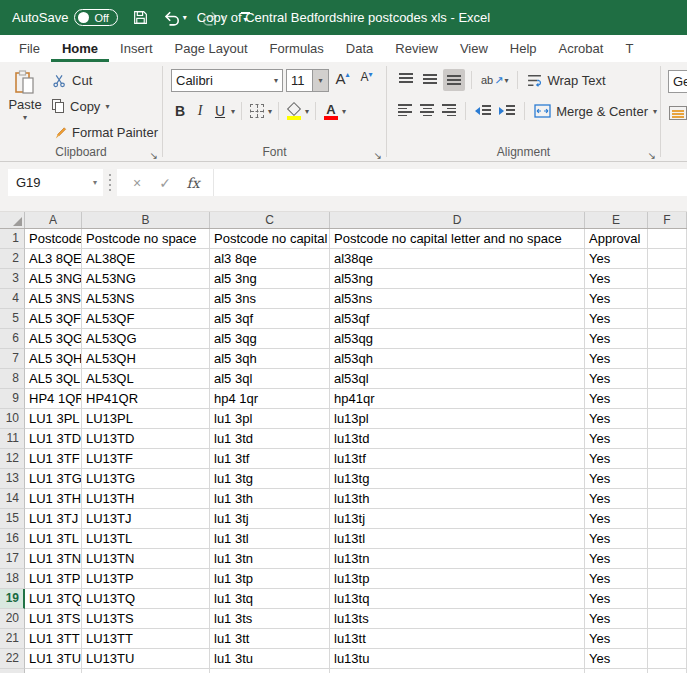  Describe the element at coordinates (12, 419) in the screenshot. I see `row-header-10: 10` at that location.